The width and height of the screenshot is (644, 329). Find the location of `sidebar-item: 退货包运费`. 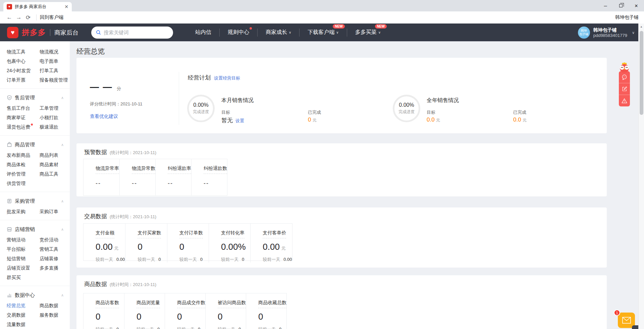

sidebar-item: 退货包运费 is located at coordinates (20, 127).